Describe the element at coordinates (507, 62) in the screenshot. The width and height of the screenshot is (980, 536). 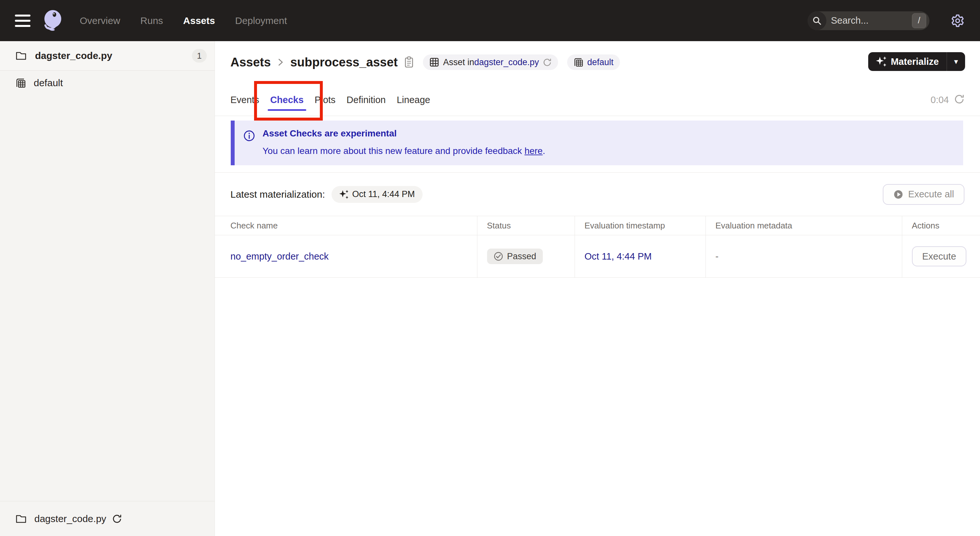
I see `code-location-link: dagster_code.py` at that location.